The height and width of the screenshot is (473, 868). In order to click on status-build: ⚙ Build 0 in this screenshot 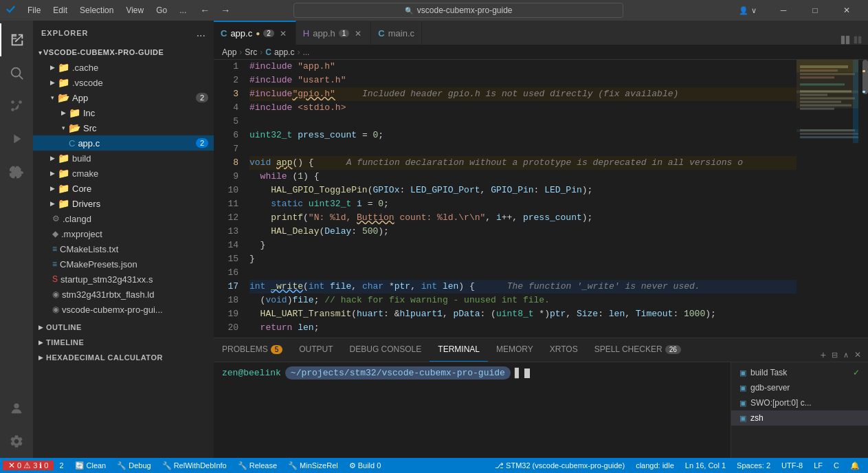, I will do `click(366, 466)`.